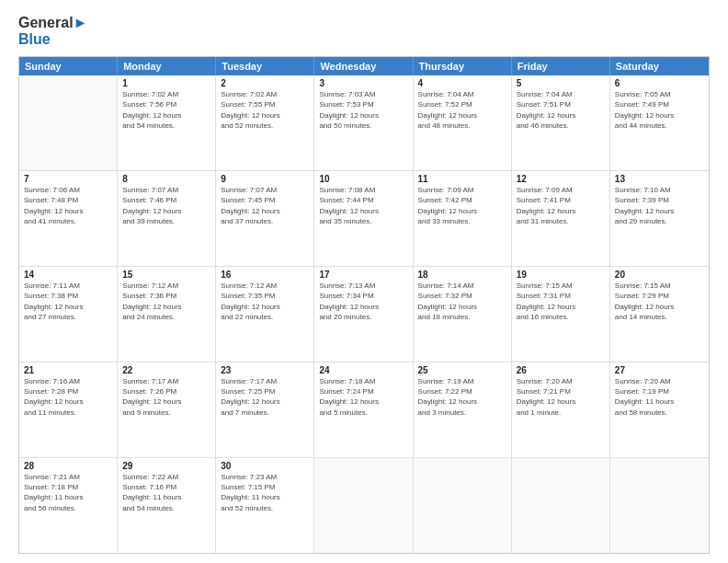 The image size is (728, 563). Describe the element at coordinates (462, 397) in the screenshot. I see `day-info: Sunrise: 7:19 AM Sunset: 7:22 PM Dayligh…` at that location.